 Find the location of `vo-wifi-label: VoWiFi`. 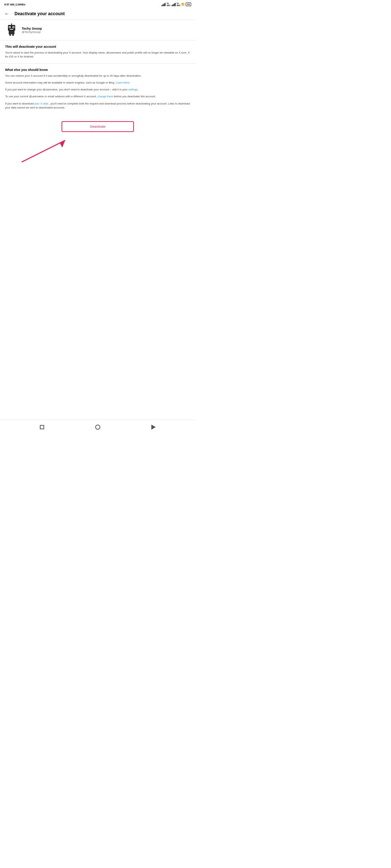

vo-wifi-label: VoWiFi is located at coordinates (169, 4).